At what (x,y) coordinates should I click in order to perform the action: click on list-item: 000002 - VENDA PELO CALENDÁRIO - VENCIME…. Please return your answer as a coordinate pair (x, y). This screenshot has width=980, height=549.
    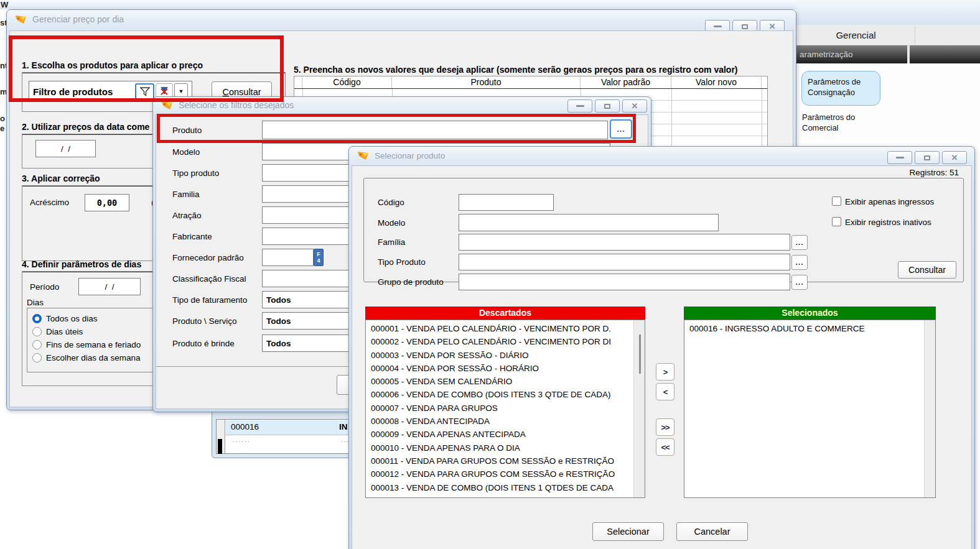
    Looking at the image, I should click on (505, 342).